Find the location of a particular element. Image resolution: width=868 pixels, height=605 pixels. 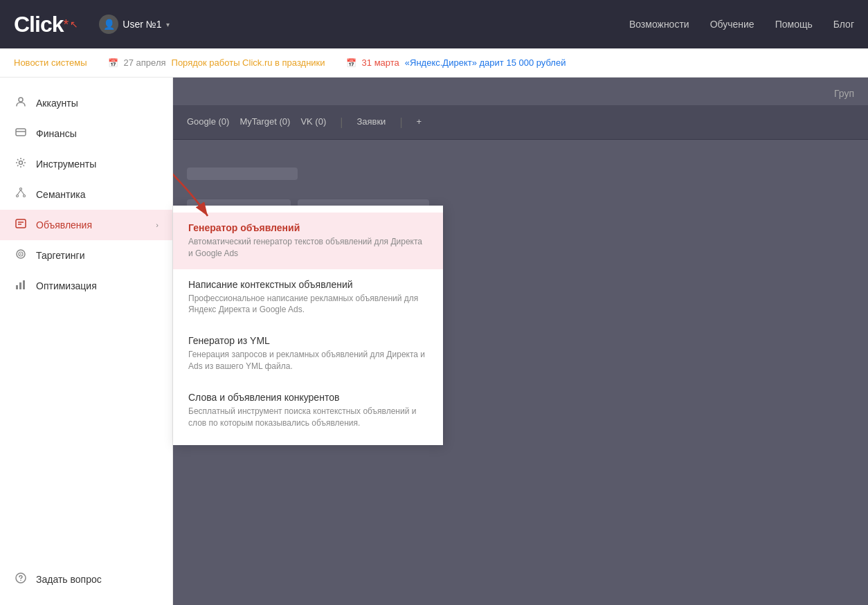

tab-orders: Заявки is located at coordinates (371, 122).